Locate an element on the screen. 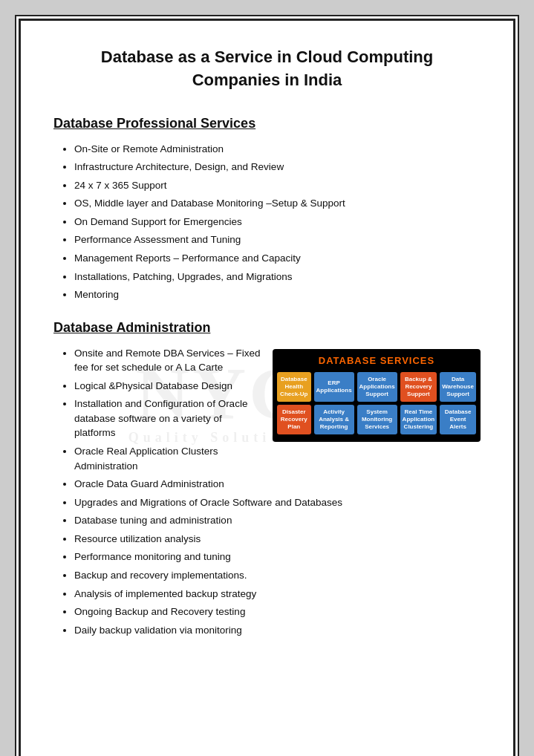 The height and width of the screenshot is (756, 534). list-item: Database tuning and administration is located at coordinates (278, 521).